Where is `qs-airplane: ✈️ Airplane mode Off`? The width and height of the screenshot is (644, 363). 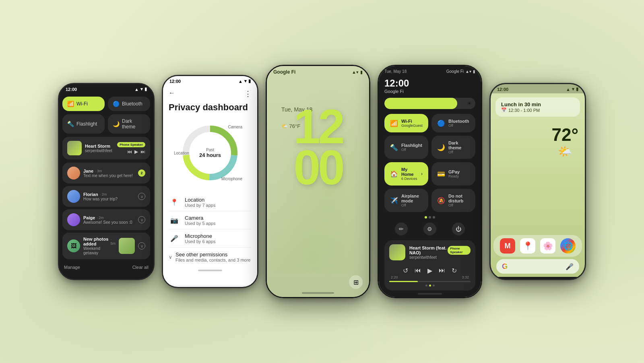 qs-airplane: ✈️ Airplane mode Off is located at coordinates (407, 200).